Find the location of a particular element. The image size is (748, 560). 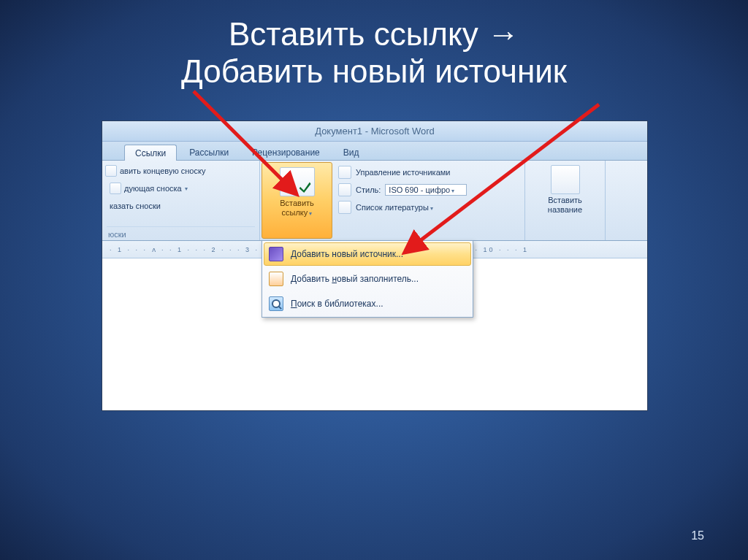

show-notes-label: казать сноски is located at coordinates (135, 206).